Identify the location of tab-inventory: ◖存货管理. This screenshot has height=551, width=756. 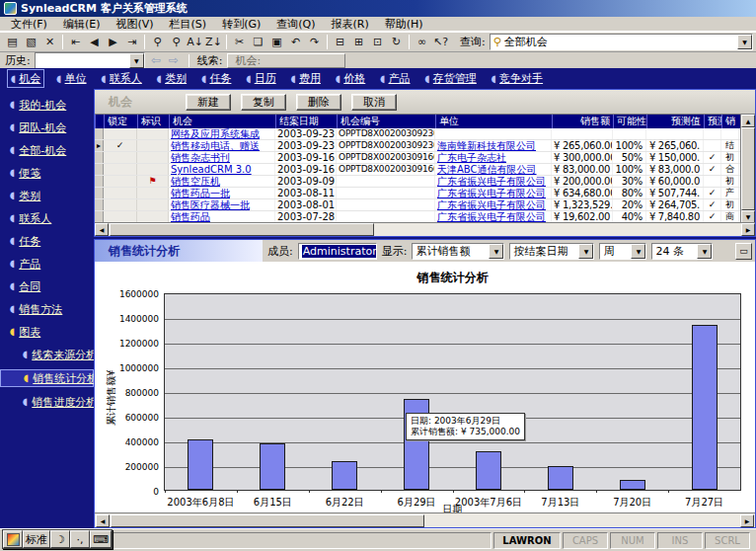
(451, 79).